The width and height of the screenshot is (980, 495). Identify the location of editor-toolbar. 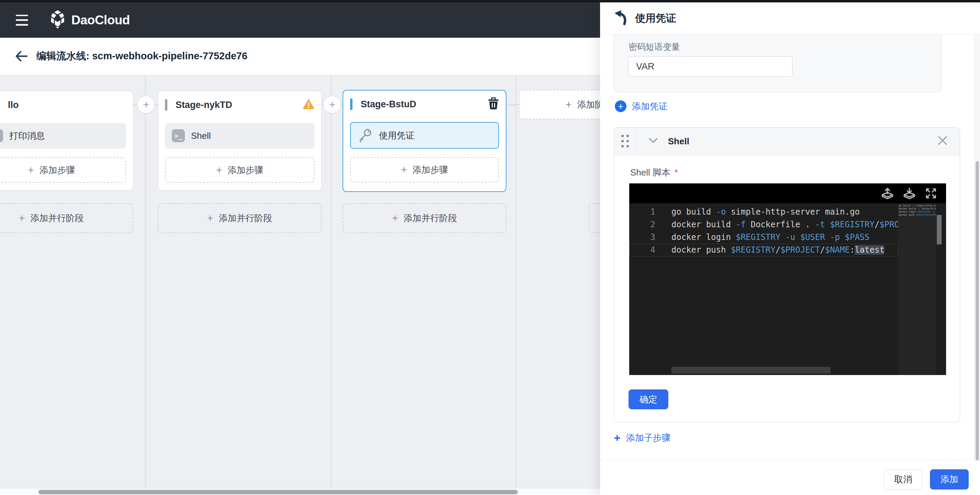
(788, 193).